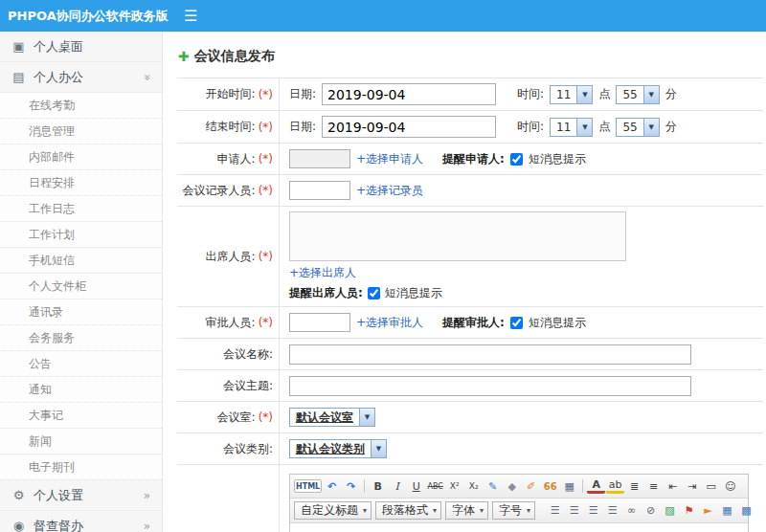 Image resolution: width=766 pixels, height=532 pixels. Describe the element at coordinates (80, 132) in the screenshot. I see `sidebar-item-message-management: 消息管理` at that location.